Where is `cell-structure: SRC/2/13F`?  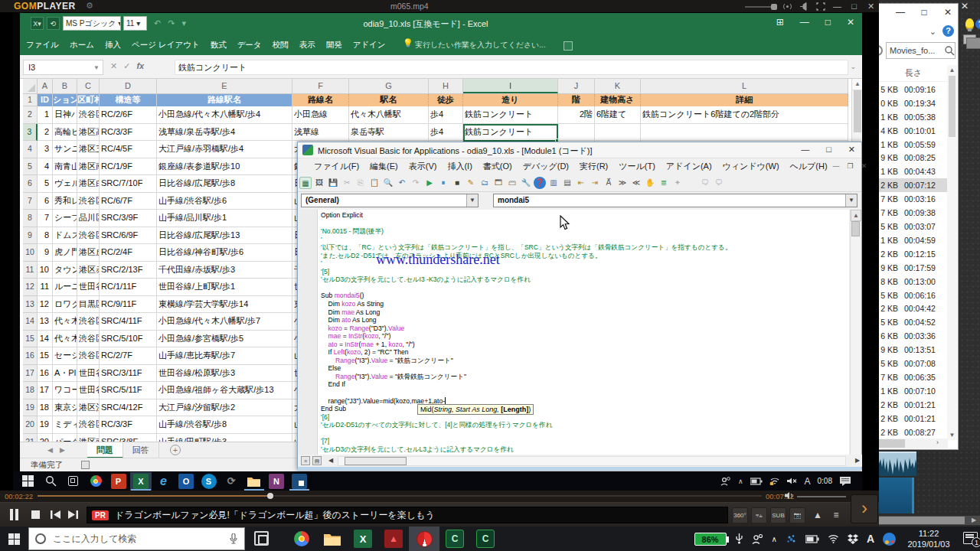
cell-structure: SRC/2/13F is located at coordinates (129, 271).